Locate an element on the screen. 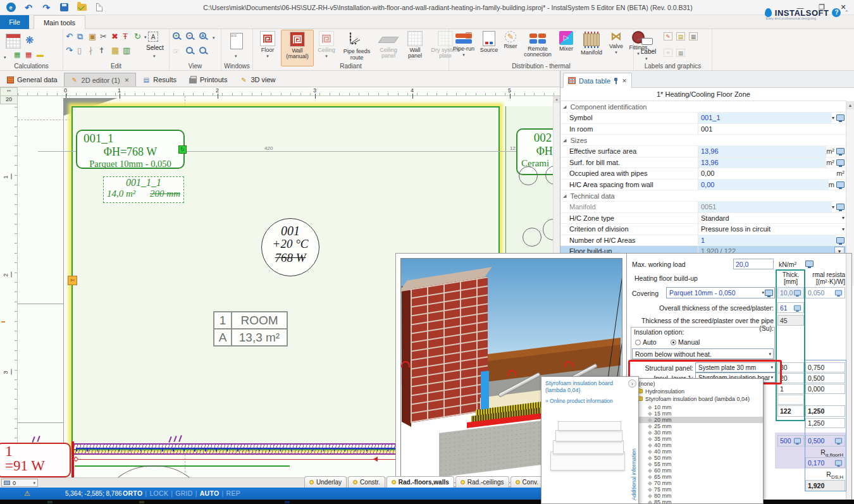 The height and width of the screenshot is (504, 854). label-leader-icon is located at coordinates (645, 38).